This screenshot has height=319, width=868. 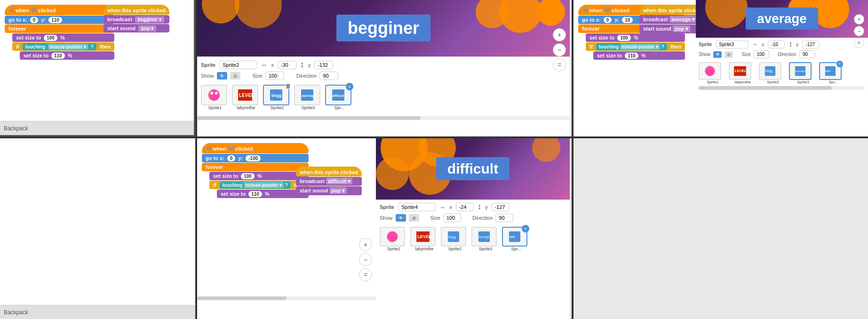 I want to click on tr-dir-input, so click(x=807, y=55).